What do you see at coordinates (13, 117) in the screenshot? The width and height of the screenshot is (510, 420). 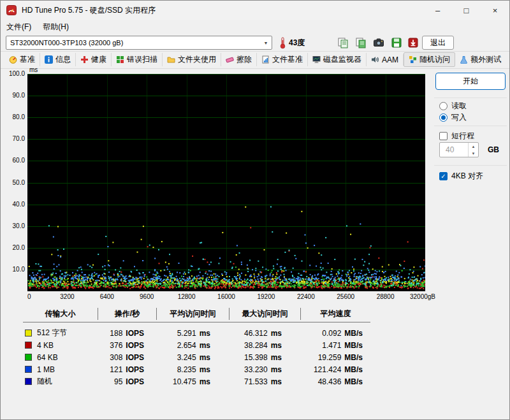 I see `y-axis-tick-label: 80.0` at bounding box center [13, 117].